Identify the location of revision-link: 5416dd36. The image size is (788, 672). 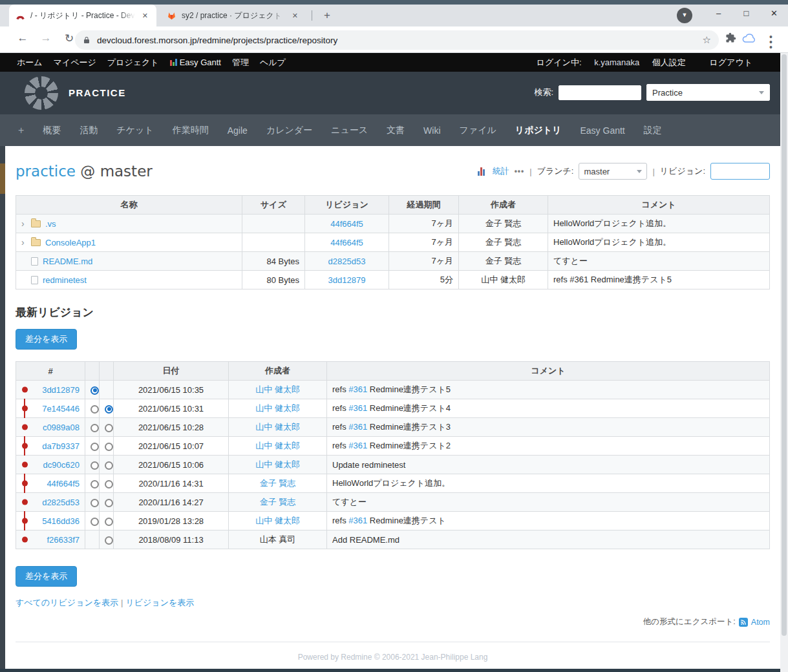
(61, 521).